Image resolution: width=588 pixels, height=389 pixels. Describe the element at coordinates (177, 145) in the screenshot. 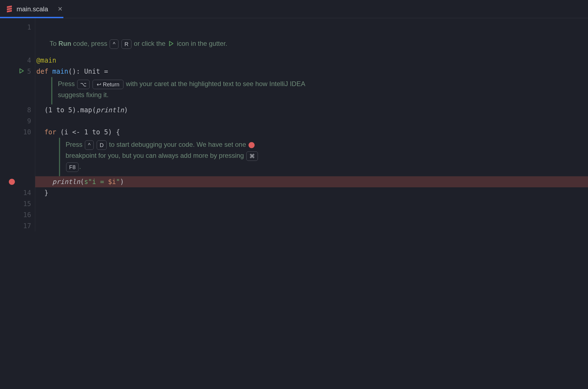

I see `hint-text: to start debugging your code. We have se…` at that location.